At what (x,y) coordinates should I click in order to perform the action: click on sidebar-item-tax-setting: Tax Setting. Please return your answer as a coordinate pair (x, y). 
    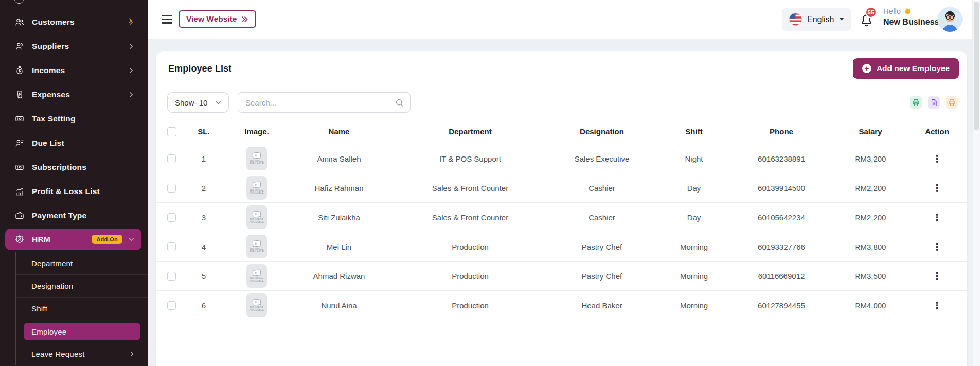
    Looking at the image, I should click on (74, 118).